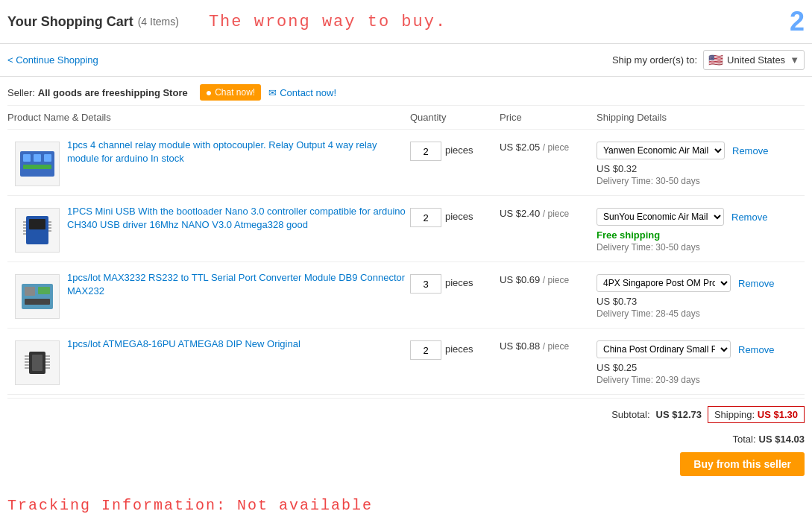 This screenshot has height=517, width=812. Describe the element at coordinates (756, 60) in the screenshot. I see `country-name: United States` at that location.